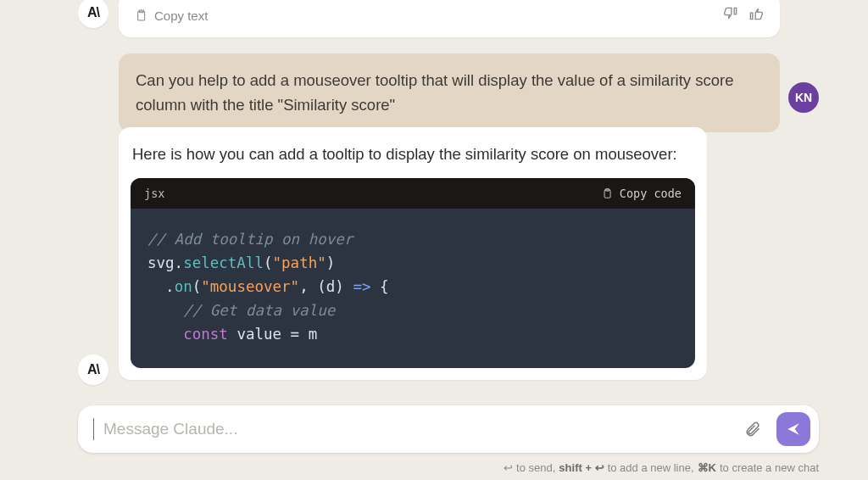 Image resolution: width=868 pixels, height=480 pixels. Describe the element at coordinates (183, 287) in the screenshot. I see `code-token: on` at that location.